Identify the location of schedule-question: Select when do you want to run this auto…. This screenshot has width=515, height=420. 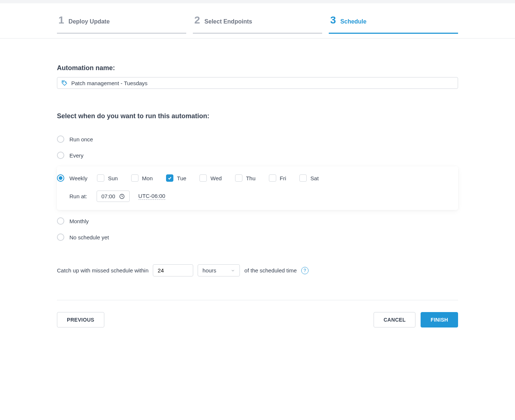
(258, 116).